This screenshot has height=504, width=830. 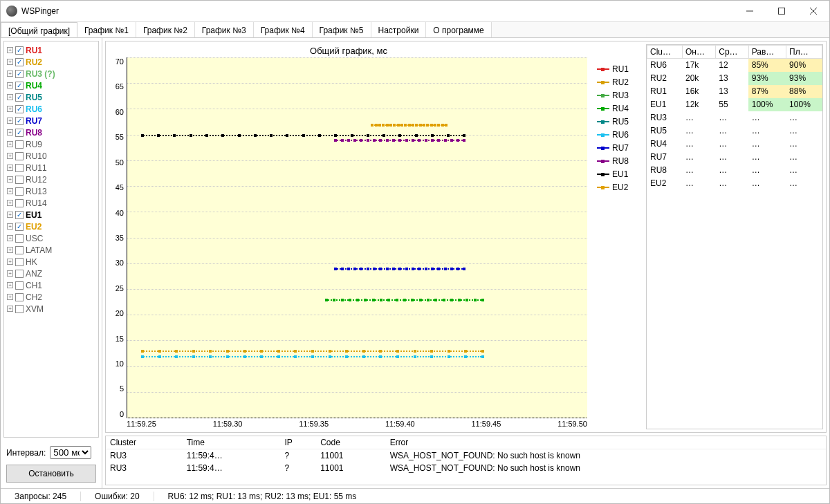 I want to click on legend-item-RU1: RU1, so click(x=620, y=69).